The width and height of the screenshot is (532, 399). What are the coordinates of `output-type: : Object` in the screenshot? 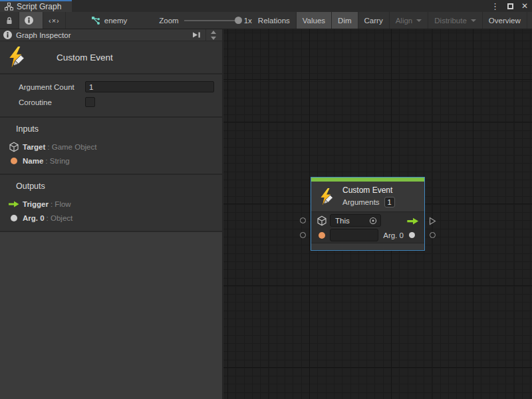 It's located at (60, 218).